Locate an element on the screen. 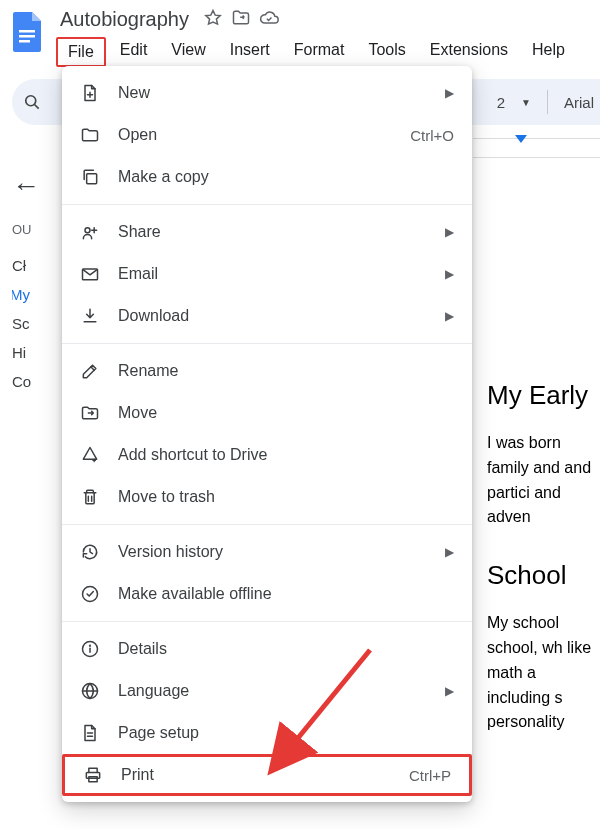  menu-item-version-history: Version history ▶ is located at coordinates (267, 552).